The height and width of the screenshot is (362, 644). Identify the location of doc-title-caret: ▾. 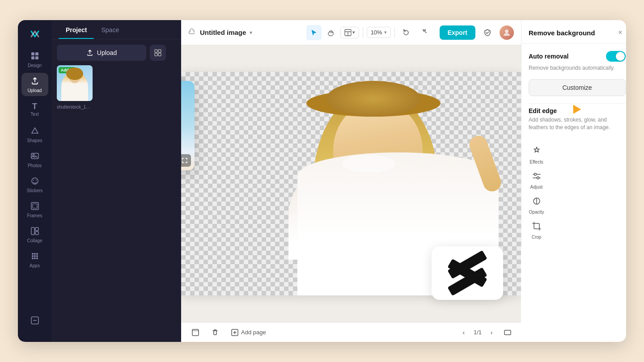
(251, 33).